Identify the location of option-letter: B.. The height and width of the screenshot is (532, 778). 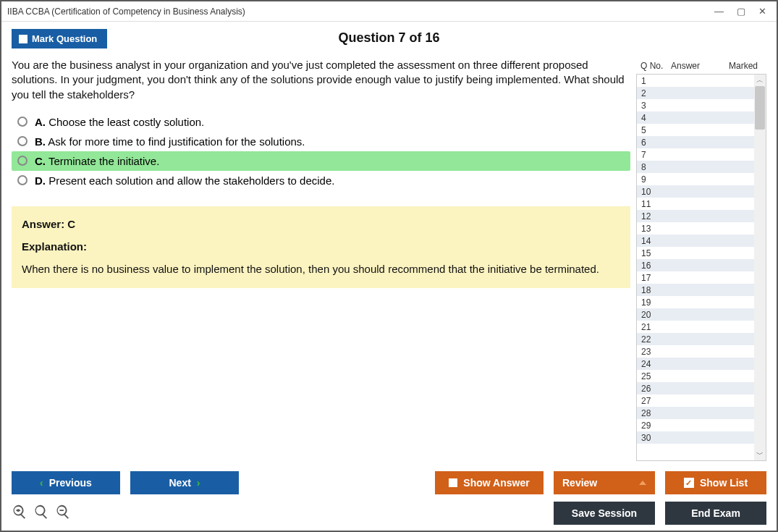
(41, 142).